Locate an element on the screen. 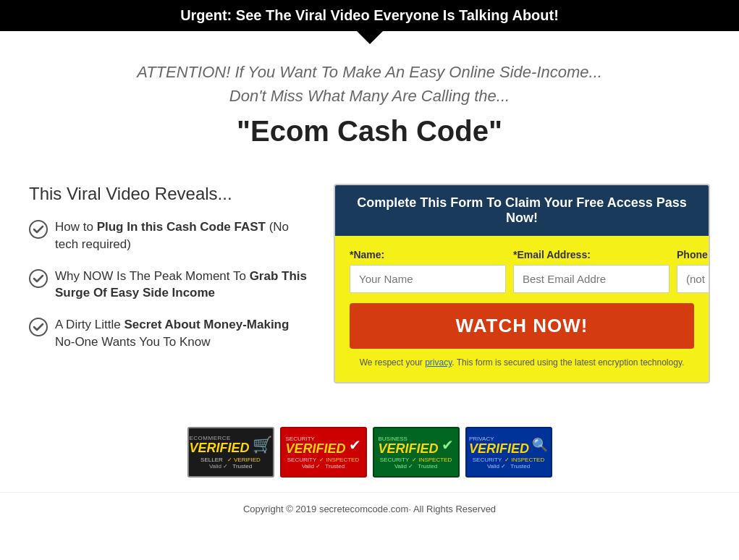  privacy-trusted: Trusted is located at coordinates (520, 466).